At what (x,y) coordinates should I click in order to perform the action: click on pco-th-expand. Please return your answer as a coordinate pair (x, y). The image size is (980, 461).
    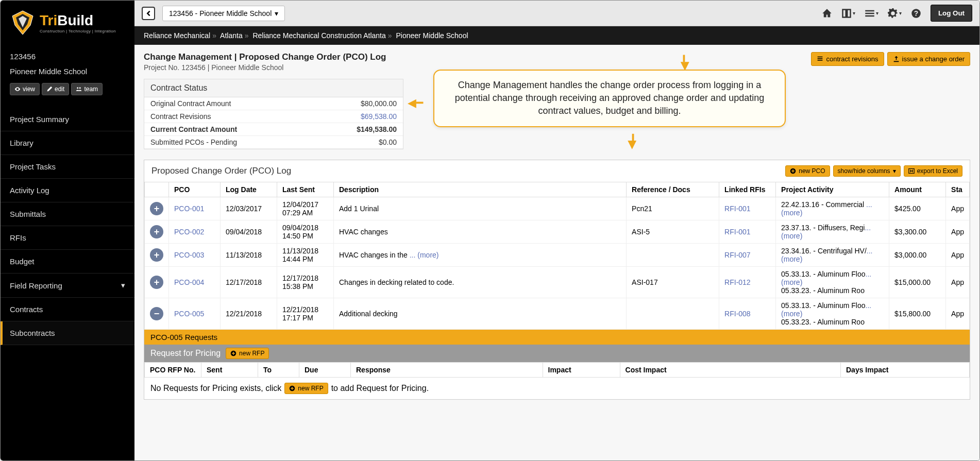
    Looking at the image, I should click on (157, 190).